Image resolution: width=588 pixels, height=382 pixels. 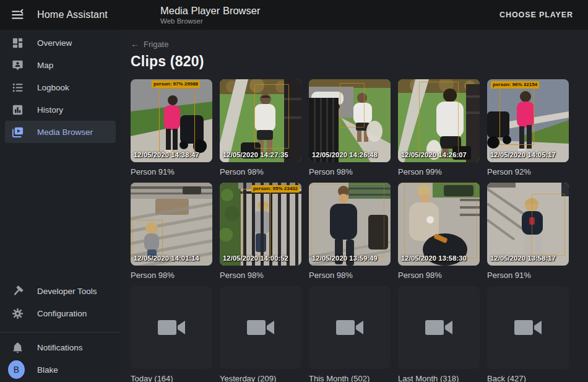 What do you see at coordinates (528, 232) in the screenshot?
I see `clip-card: 12/05/2020 13:58:17 Person 91%` at bounding box center [528, 232].